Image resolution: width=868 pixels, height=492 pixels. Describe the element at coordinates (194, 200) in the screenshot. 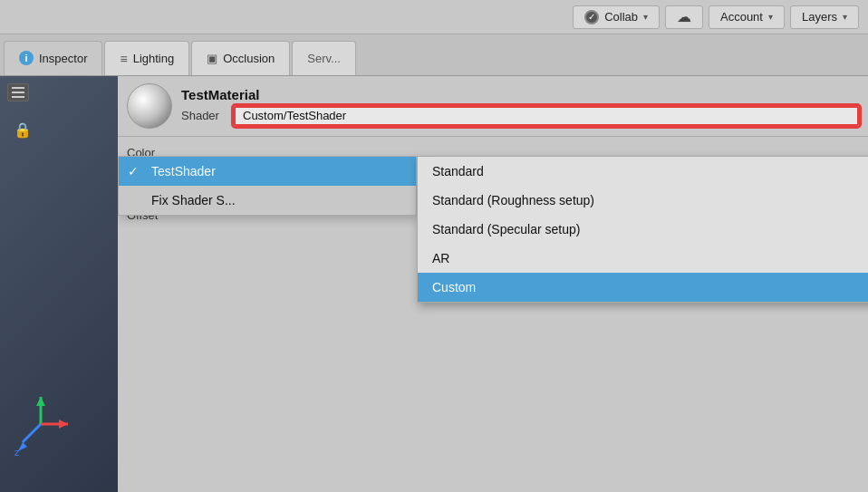

I see `menu-item-fix-shader-label: Fix Shader S...` at that location.